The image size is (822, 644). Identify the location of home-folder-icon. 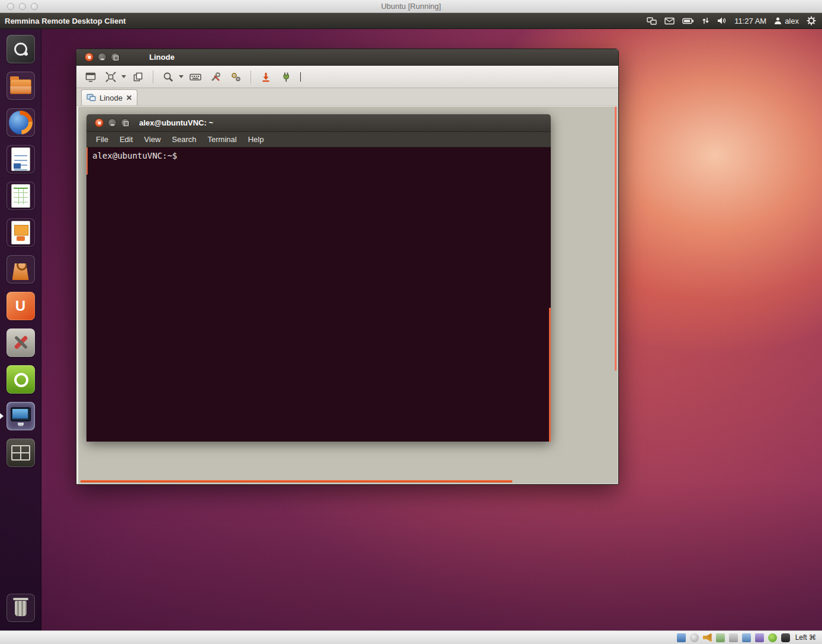
(21, 86).